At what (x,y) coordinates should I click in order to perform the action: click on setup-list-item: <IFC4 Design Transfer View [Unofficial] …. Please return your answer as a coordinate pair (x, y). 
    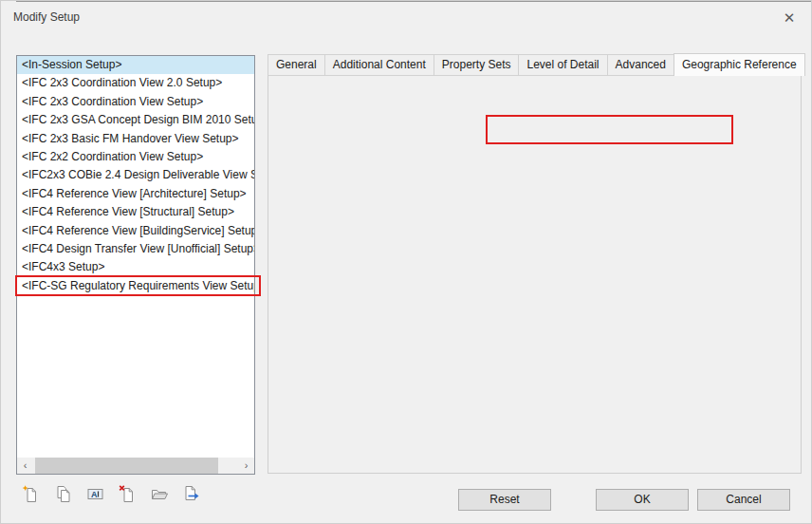
    Looking at the image, I should click on (136, 249).